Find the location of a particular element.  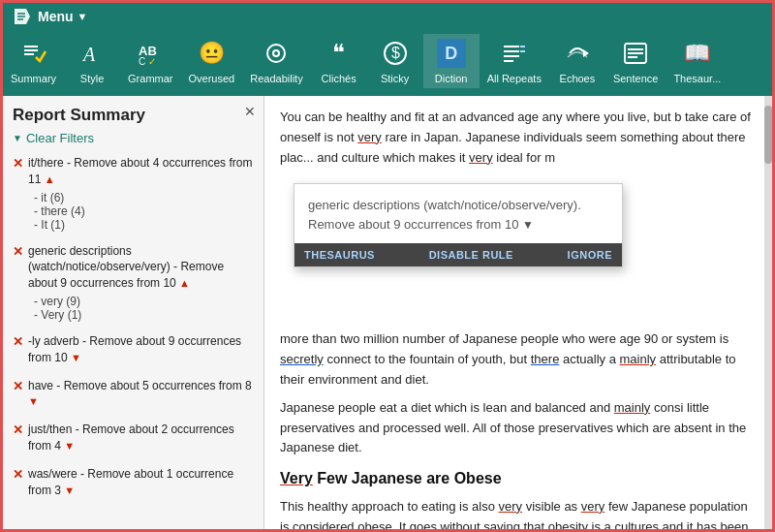

highlighted-mainly: mainly is located at coordinates (638, 359).